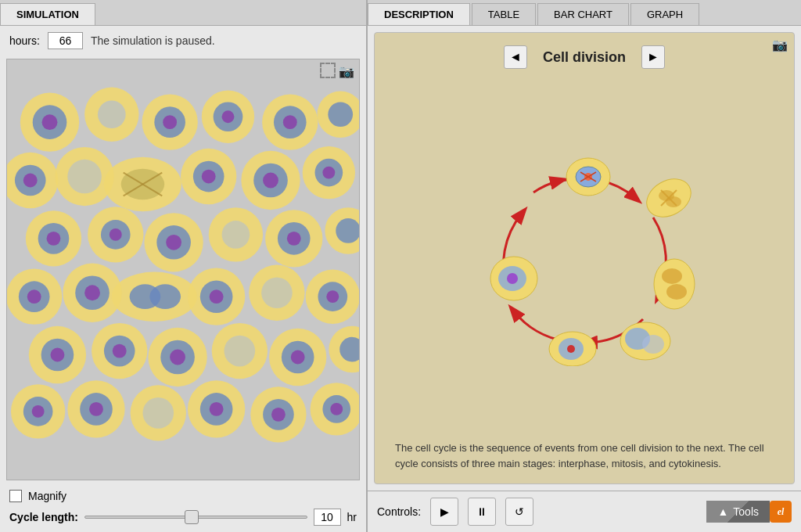  Describe the element at coordinates (183, 508) in the screenshot. I see `bottom-controls: Magnify Cycle length: hr` at that location.